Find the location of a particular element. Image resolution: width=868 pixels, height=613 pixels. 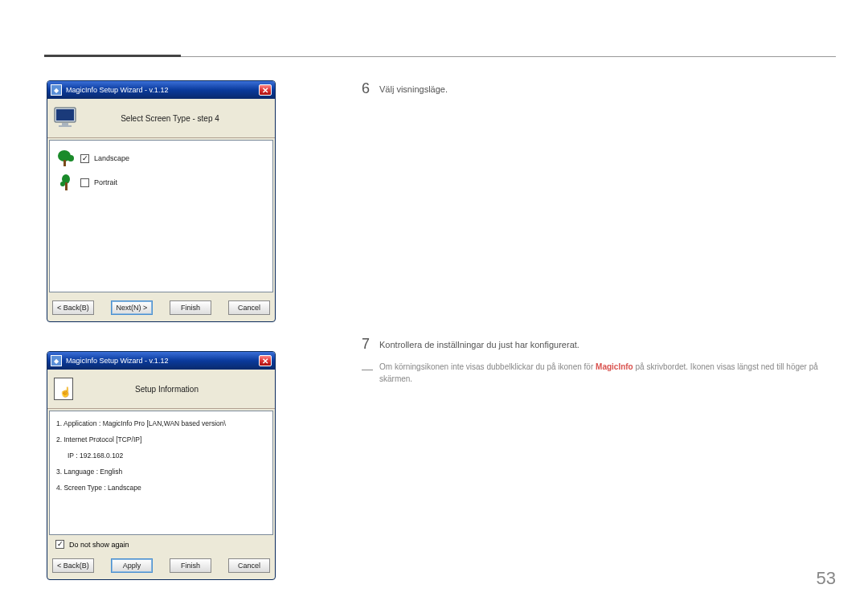

landscape-checkbox: ✓ is located at coordinates (85, 159).